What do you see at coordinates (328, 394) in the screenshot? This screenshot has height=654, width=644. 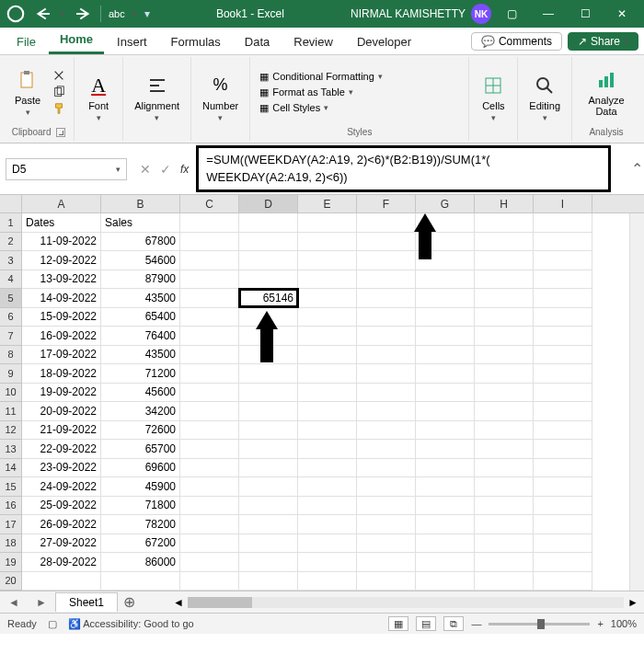 I see `cell-E10` at bounding box center [328, 394].